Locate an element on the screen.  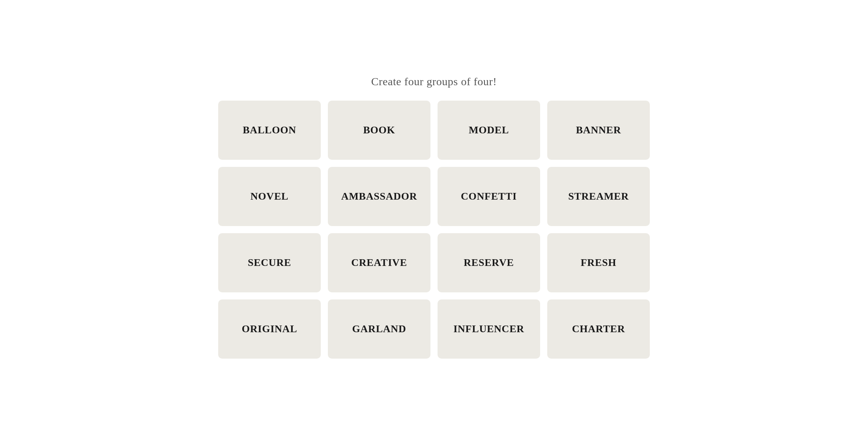
tile-label-charter: CHARTER is located at coordinates (599, 329).